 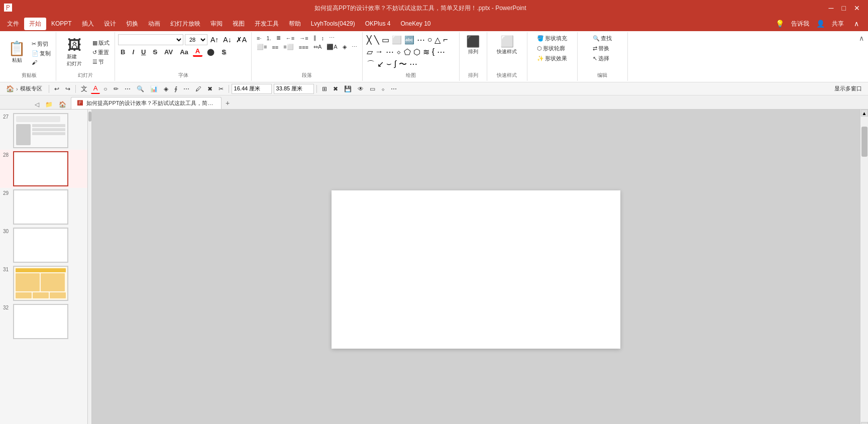 What do you see at coordinates (275, 47) in the screenshot?
I see `align-center-btn: ≡≡` at bounding box center [275, 47].